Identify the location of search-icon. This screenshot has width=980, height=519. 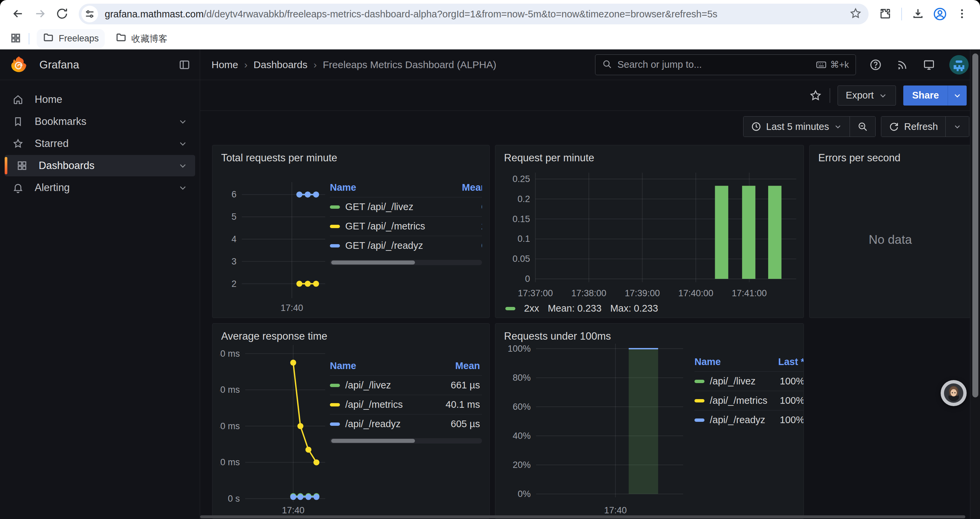
(607, 65).